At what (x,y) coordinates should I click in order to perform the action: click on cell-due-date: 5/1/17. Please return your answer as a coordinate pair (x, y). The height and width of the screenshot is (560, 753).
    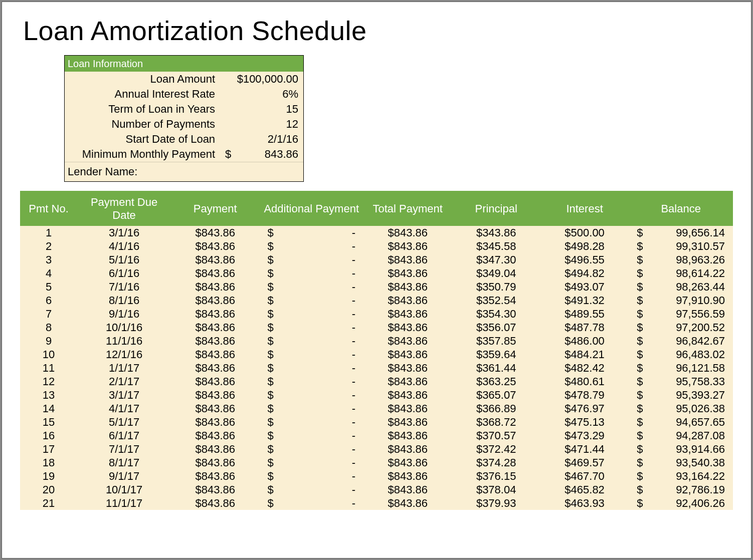
    Looking at the image, I should click on (124, 422).